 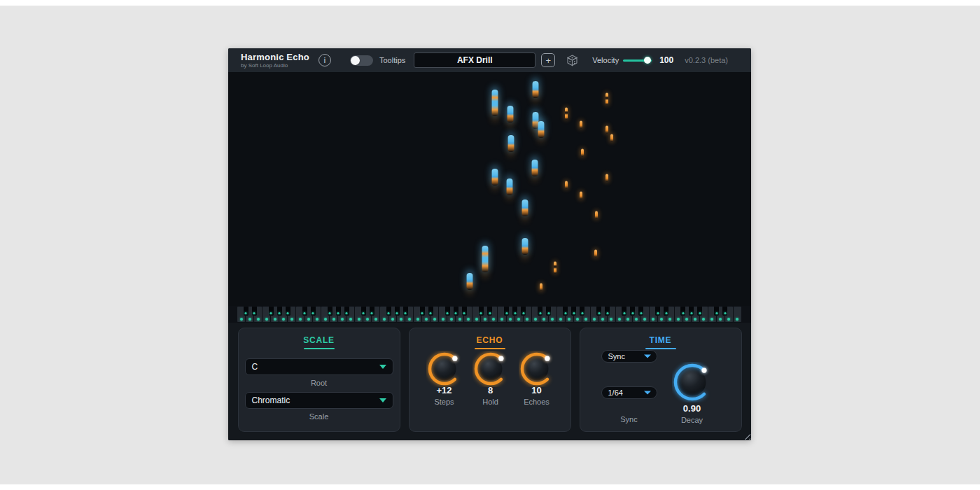 What do you see at coordinates (490, 314) in the screenshot?
I see `keyboard-strip` at bounding box center [490, 314].